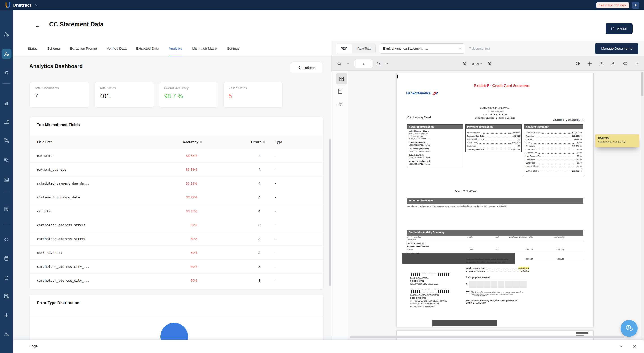 The width and height of the screenshot is (644, 353). Describe the element at coordinates (6, 334) in the screenshot. I see `sidebar-item-settings-user-icon` at that location.